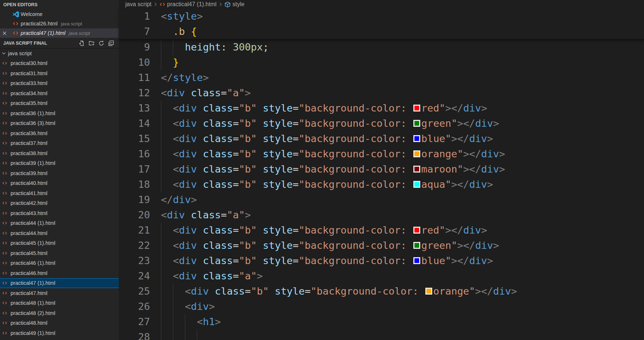 The height and width of the screenshot is (340, 644). I want to click on code-line: 27 <h1>, so click(381, 322).